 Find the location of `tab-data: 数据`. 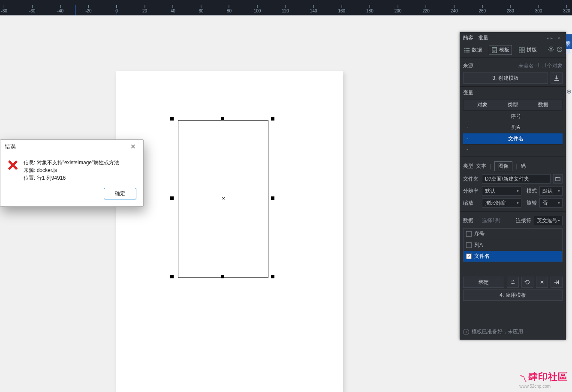

tab-data: 数据 is located at coordinates (473, 50).